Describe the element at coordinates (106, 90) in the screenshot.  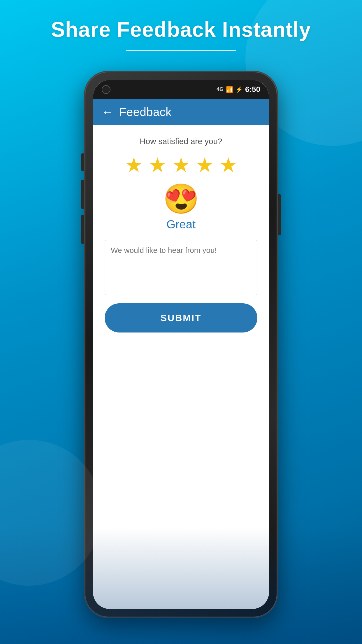
I see `status-left` at that location.